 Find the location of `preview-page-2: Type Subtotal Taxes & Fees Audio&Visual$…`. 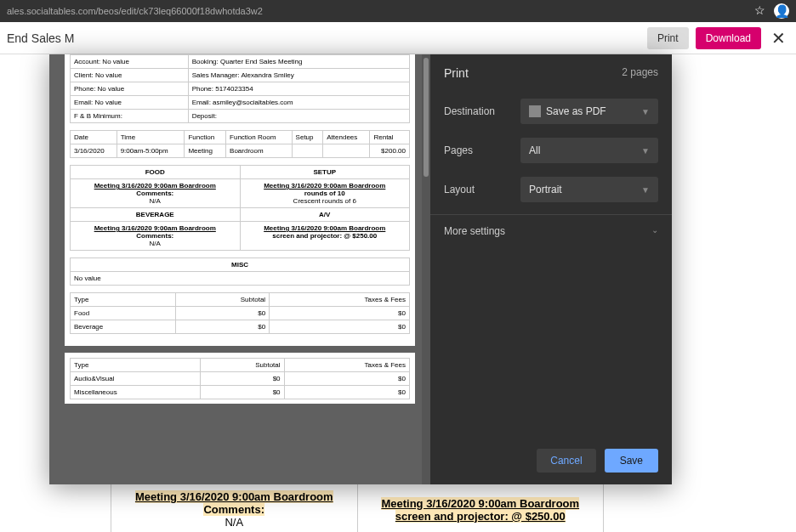

preview-page-2: Type Subtotal Taxes & Fees Audio&Visual$… is located at coordinates (240, 378).